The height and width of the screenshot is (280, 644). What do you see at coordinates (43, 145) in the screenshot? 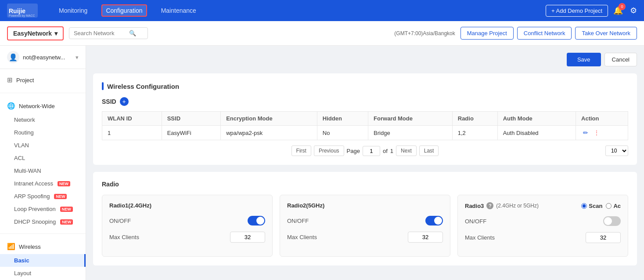
I see `sidebar-item-vlan: VLAN` at bounding box center [43, 145].